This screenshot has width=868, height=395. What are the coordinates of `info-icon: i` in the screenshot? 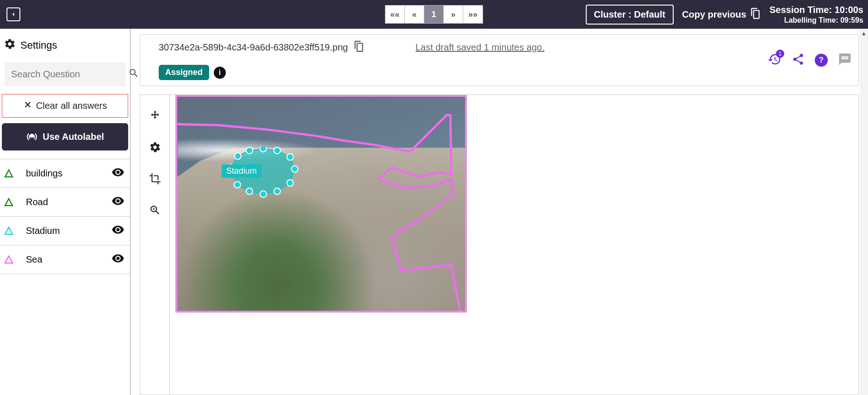 It's located at (220, 73).